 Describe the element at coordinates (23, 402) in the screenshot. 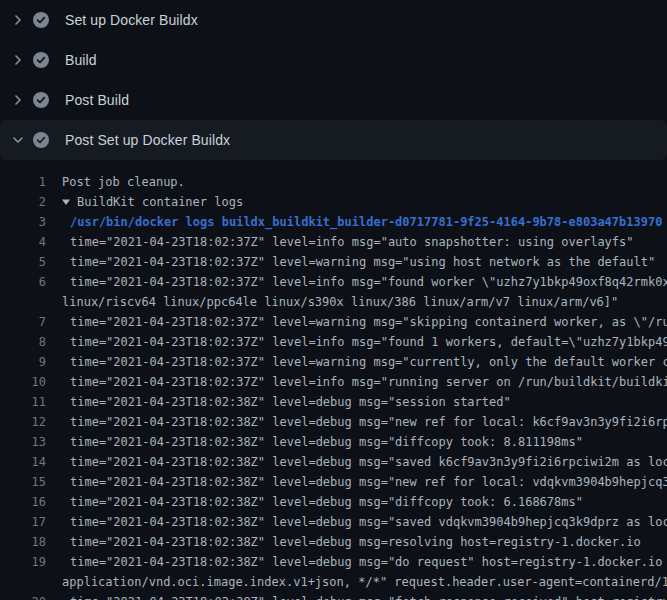

I see `line-number: 11` at that location.